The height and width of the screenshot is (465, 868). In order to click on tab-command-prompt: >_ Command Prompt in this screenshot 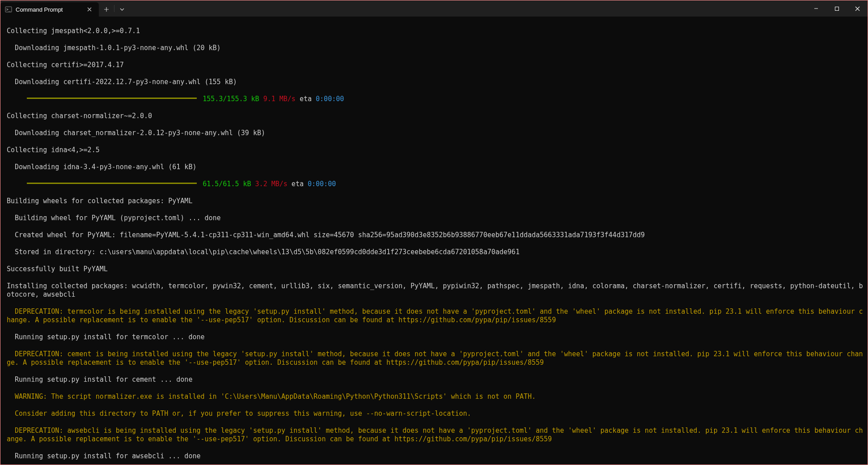, I will do `click(50, 9)`.